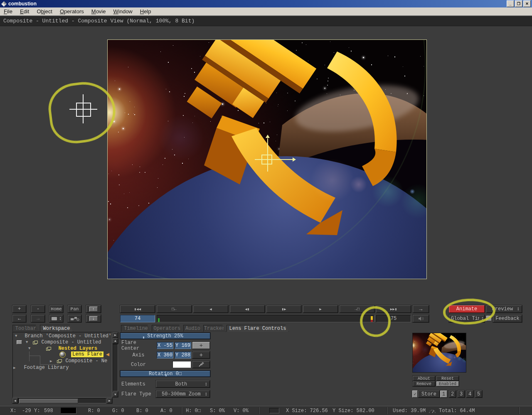 This screenshot has width=532, height=415. What do you see at coordinates (57, 328) in the screenshot?
I see `tab-workspace: Workspace` at bounding box center [57, 328].